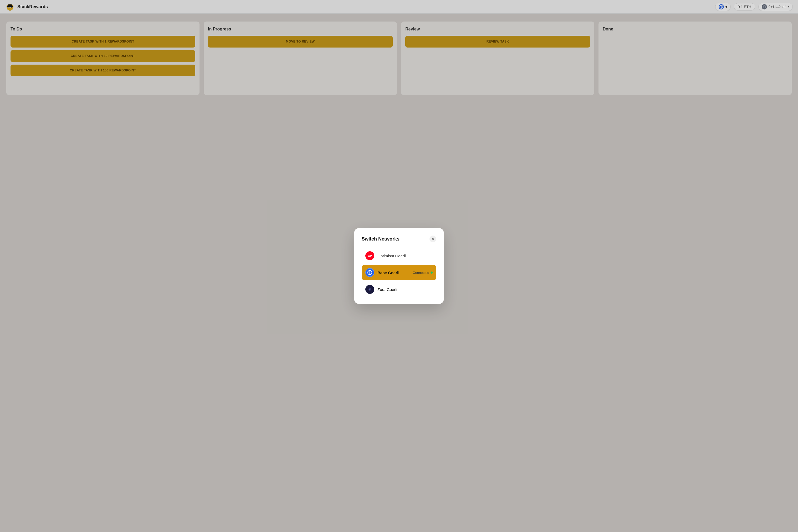 This screenshot has width=798, height=532. I want to click on zora-icon, so click(370, 289).